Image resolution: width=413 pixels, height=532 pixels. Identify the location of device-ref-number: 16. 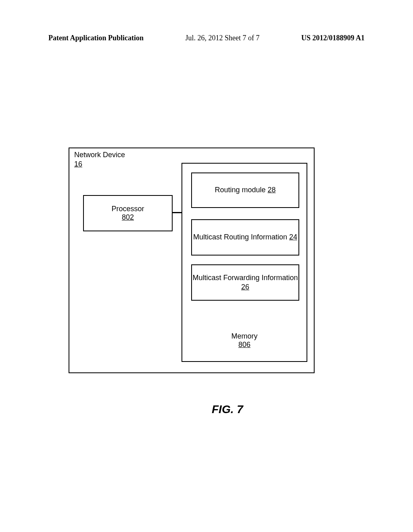
(100, 164).